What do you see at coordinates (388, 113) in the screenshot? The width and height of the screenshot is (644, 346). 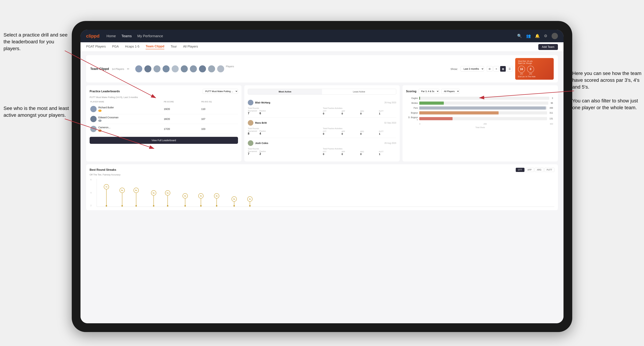 I see `putt-stat: PUTT 1` at bounding box center [388, 113].